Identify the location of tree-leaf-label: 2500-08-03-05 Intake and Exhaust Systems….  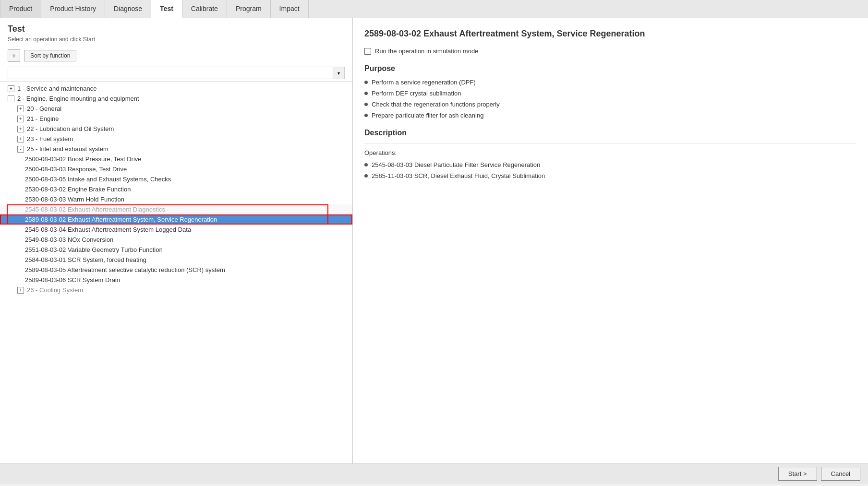
(98, 179).